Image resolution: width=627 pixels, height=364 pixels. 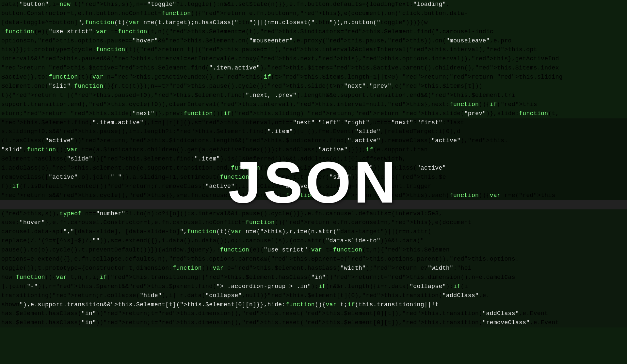 What do you see at coordinates (314, 23) in the screenshot?
I see `code-line: [data-toggle^=button]",function(t){var n…` at bounding box center [314, 23].